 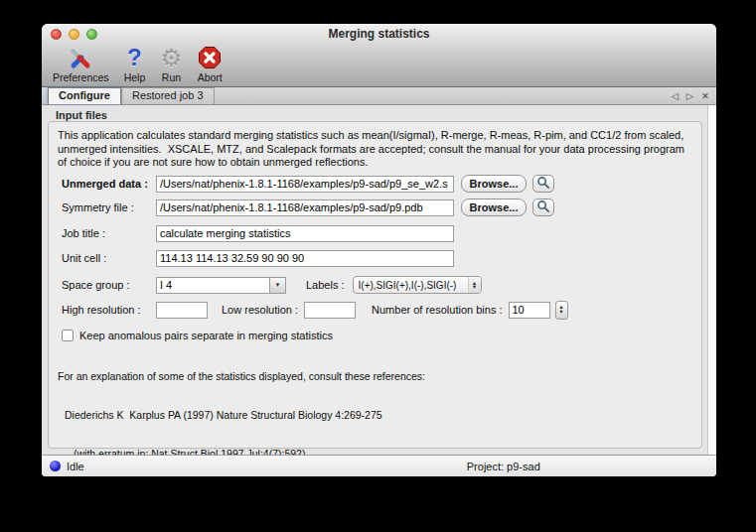 What do you see at coordinates (711, 280) in the screenshot?
I see `scrollbar-track` at bounding box center [711, 280].